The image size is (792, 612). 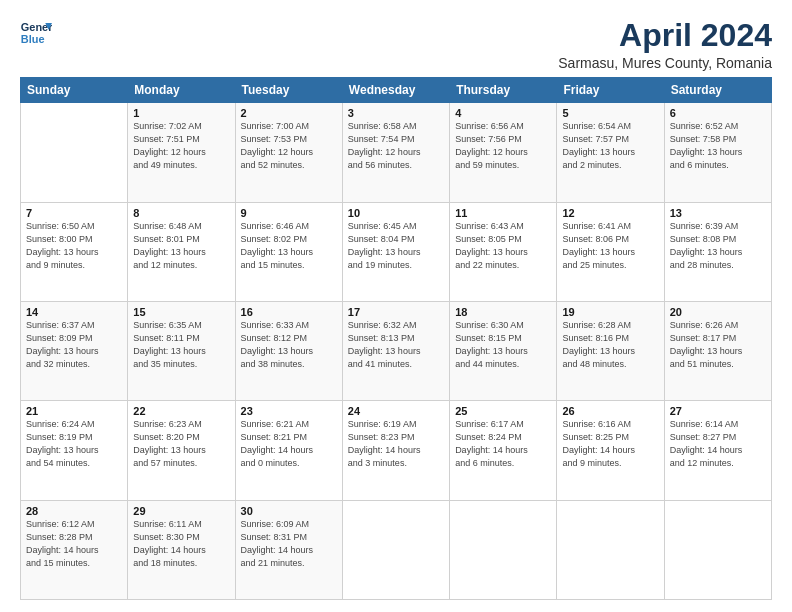 I want to click on header-saturday: Saturday, so click(x=718, y=90).